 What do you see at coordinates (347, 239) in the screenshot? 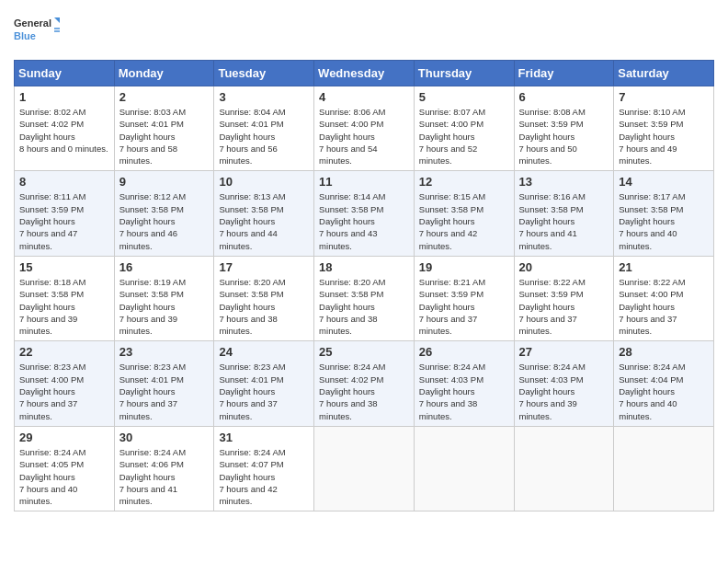
I see `daylight-value: 7 hours and 43 minutes.` at bounding box center [347, 239].